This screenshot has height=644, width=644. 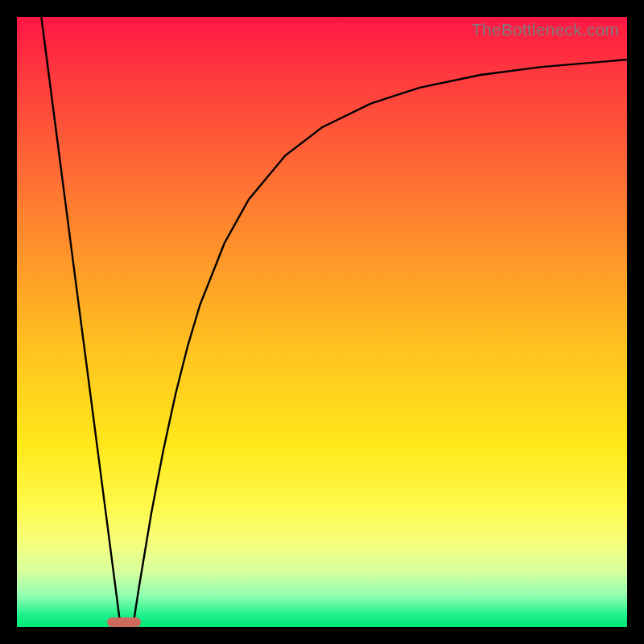 What do you see at coordinates (124, 622) in the screenshot?
I see `min-marker-pill` at bounding box center [124, 622].